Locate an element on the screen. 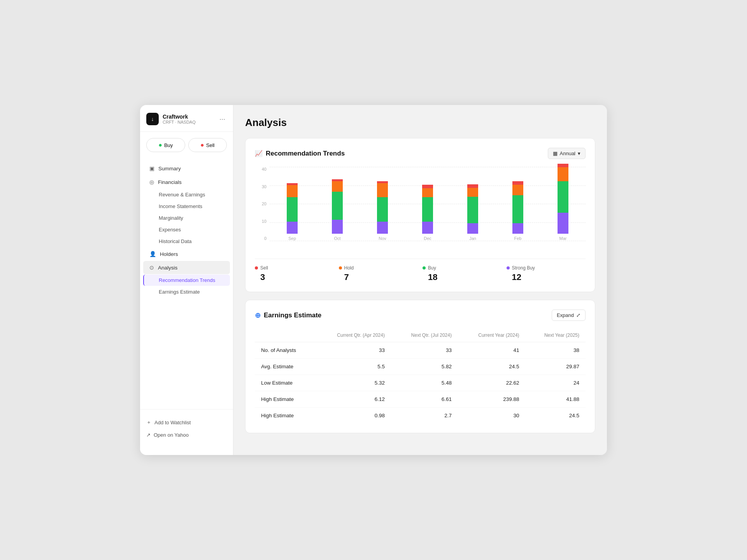  earnings-estimate-header: ⊕ Earnings Estimate Expand ⤢ is located at coordinates (420, 315).